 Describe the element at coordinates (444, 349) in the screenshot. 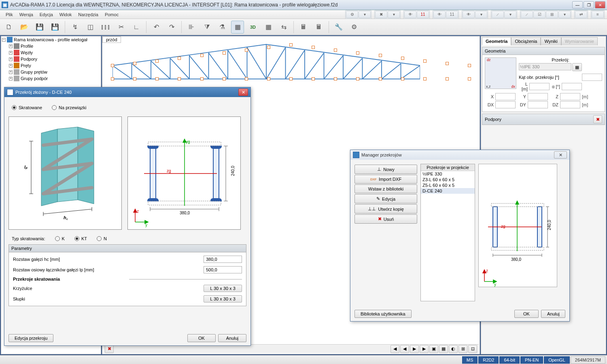

I see `nav-icon: ▦` at that location.